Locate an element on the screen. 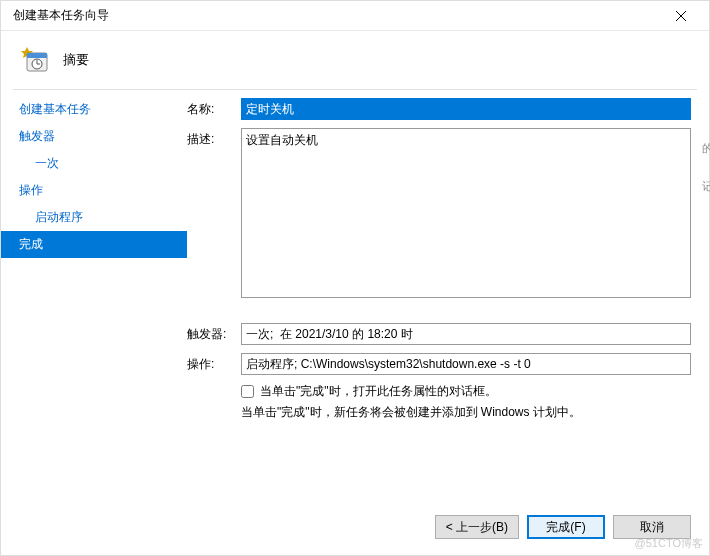  sidebar-item-once: 一次 is located at coordinates (94, 164).